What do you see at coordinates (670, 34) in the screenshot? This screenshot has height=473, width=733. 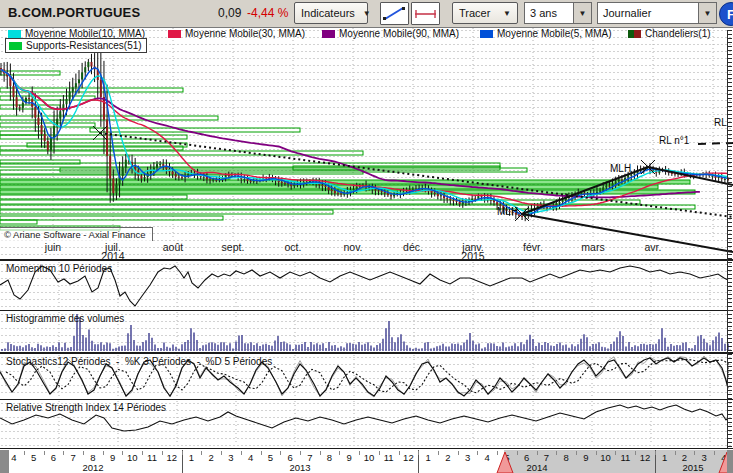 I see `legend-item-4: Chandeliers(1)` at bounding box center [670, 34].